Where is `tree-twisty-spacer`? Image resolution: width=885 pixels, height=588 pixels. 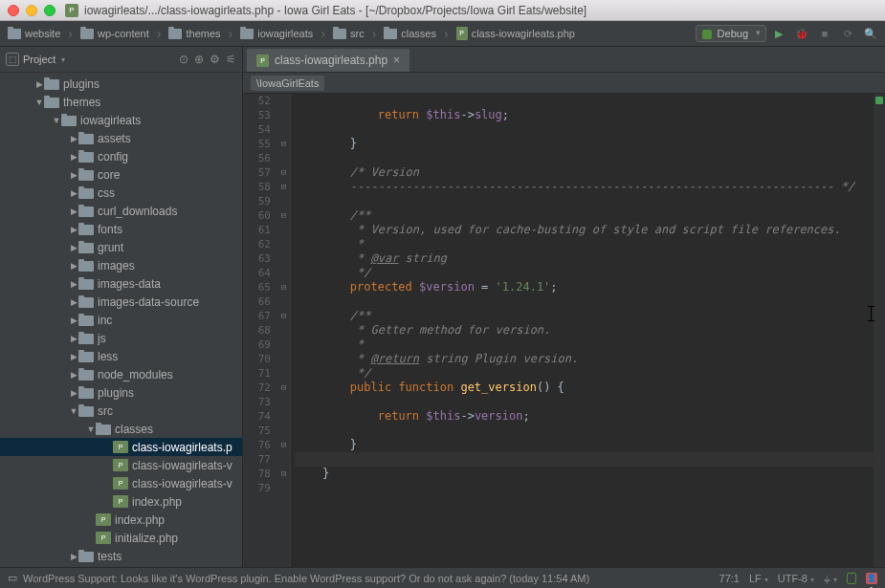 tree-twisty-spacer is located at coordinates (91, 538).